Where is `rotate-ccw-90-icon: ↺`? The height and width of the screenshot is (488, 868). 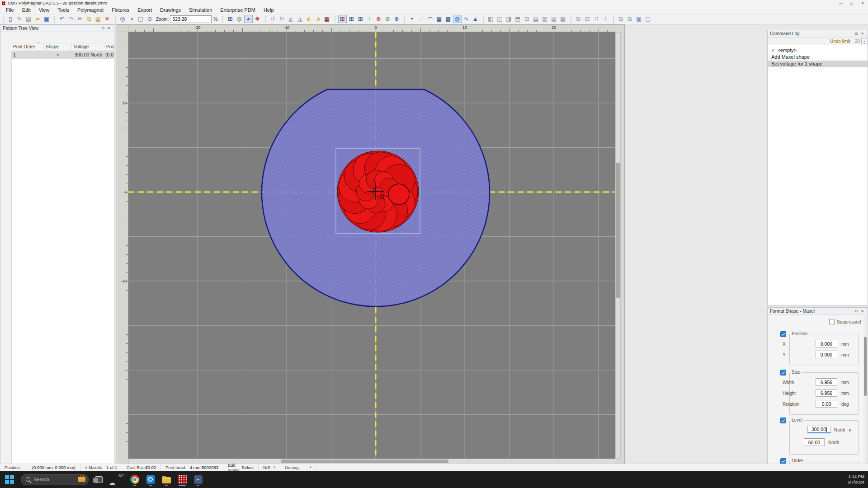
rotate-ccw-90-icon: ↺ is located at coordinates (273, 19).